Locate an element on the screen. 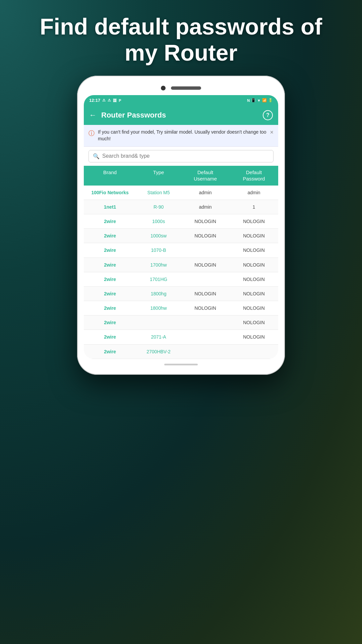 The image size is (362, 644). cell-type: 1800hg is located at coordinates (159, 294).